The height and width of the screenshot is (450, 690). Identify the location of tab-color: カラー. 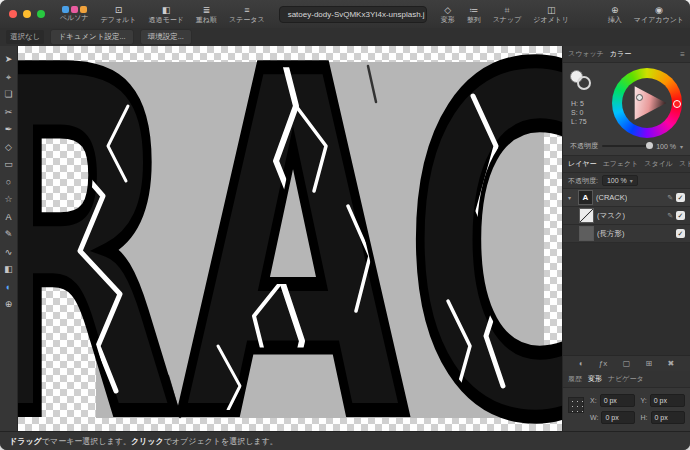
(620, 54).